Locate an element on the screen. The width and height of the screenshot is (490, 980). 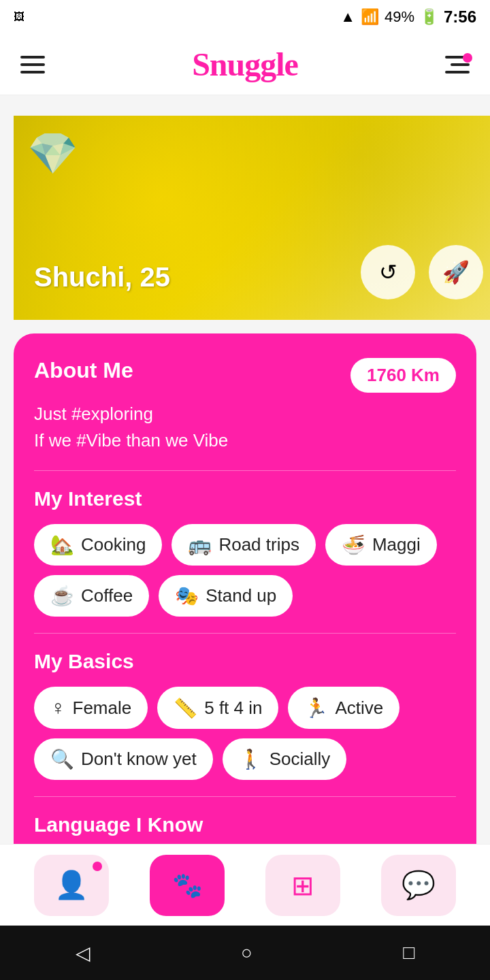
basics-section-title: My Basics is located at coordinates (245, 662).